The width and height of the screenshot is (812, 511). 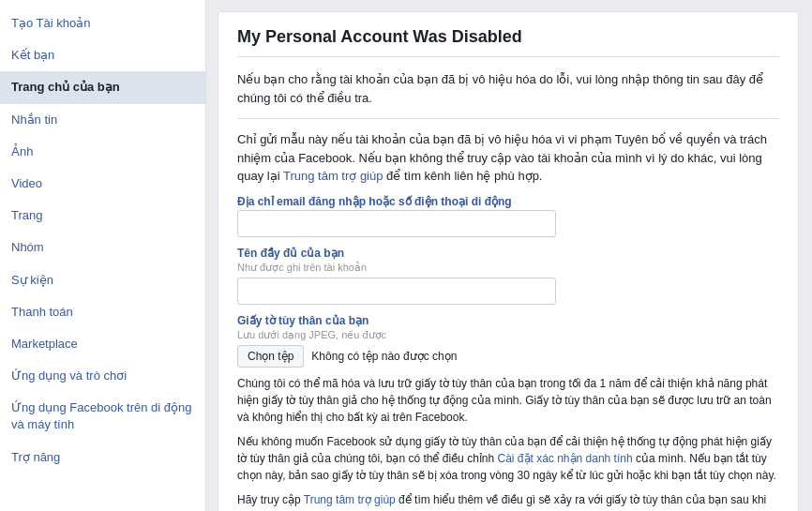 What do you see at coordinates (334, 176) in the screenshot?
I see `help-center-link-1: Trung tâm trợ giúp` at bounding box center [334, 176].